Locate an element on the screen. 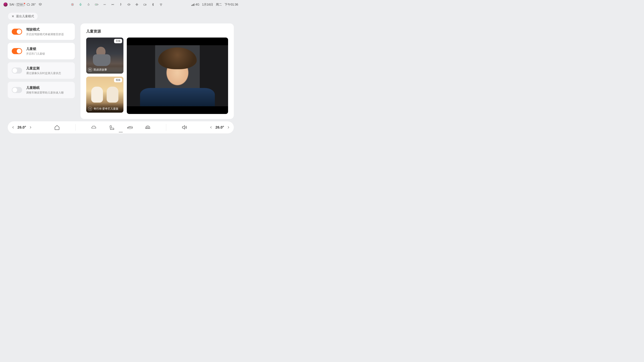  left-temp-control: 26.0° is located at coordinates (22, 127).